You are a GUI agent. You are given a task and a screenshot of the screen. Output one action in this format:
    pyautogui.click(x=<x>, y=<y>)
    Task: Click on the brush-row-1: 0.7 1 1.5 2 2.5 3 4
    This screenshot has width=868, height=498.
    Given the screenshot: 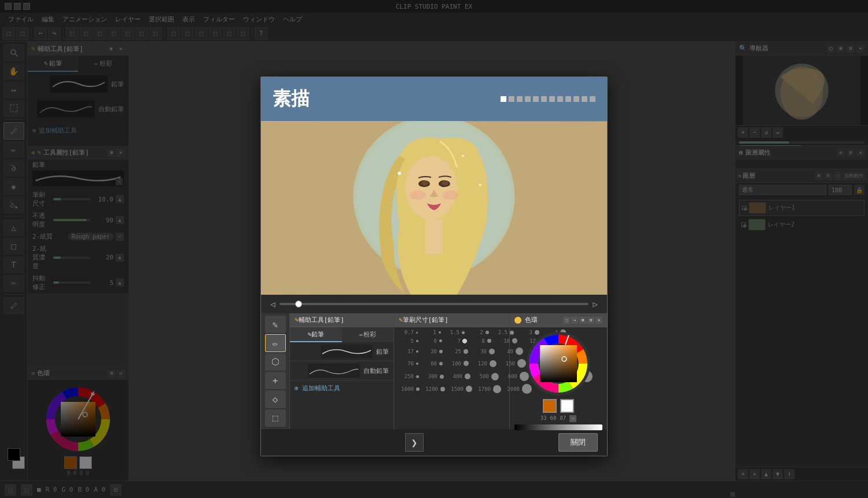 What is the action you would take?
    pyautogui.click(x=451, y=332)
    